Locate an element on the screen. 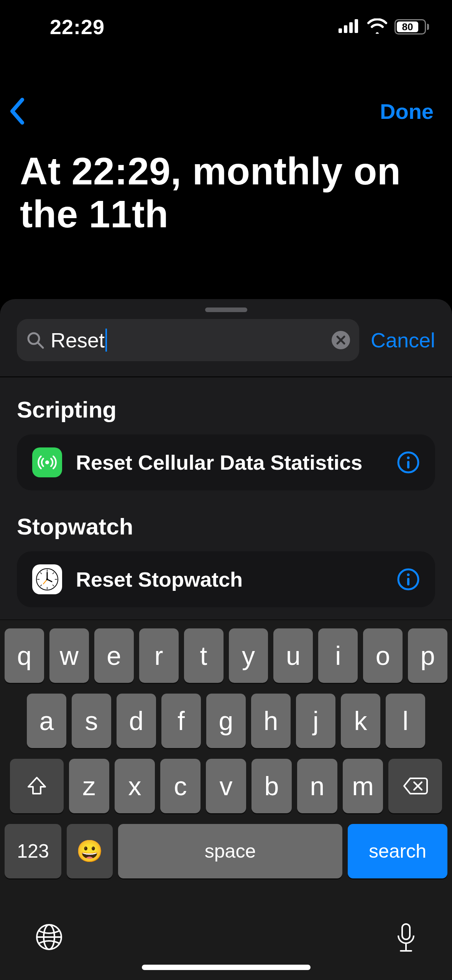 The image size is (452, 980). clock-icon is located at coordinates (47, 579).